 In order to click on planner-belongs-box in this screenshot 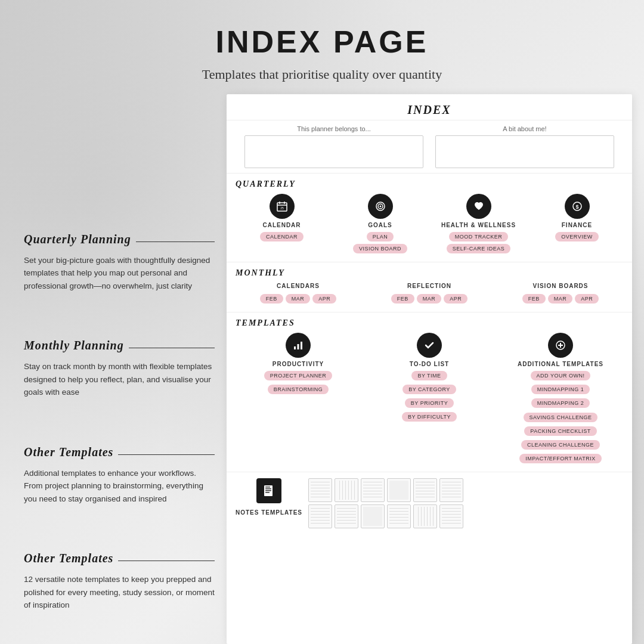, I will do `click(334, 151)`.